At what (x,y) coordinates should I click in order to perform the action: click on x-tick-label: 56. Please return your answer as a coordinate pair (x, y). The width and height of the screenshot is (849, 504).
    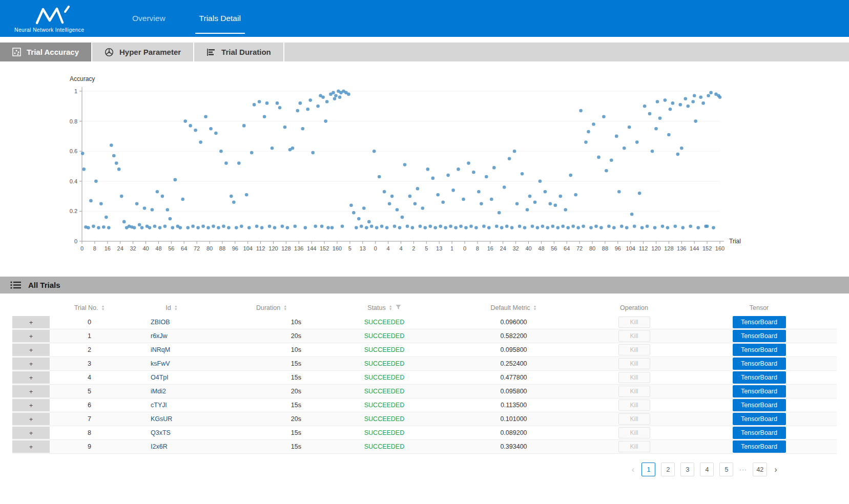
    Looking at the image, I should click on (554, 248).